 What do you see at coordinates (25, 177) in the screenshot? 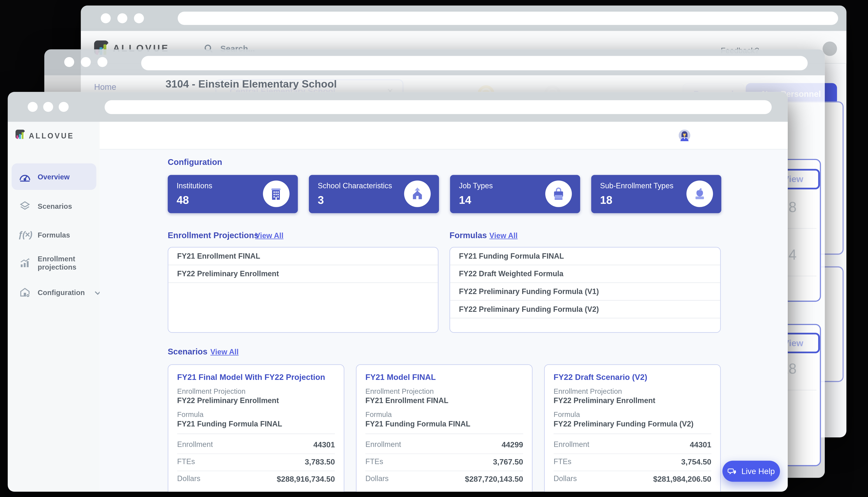
I see `speedometer-icon` at bounding box center [25, 177].